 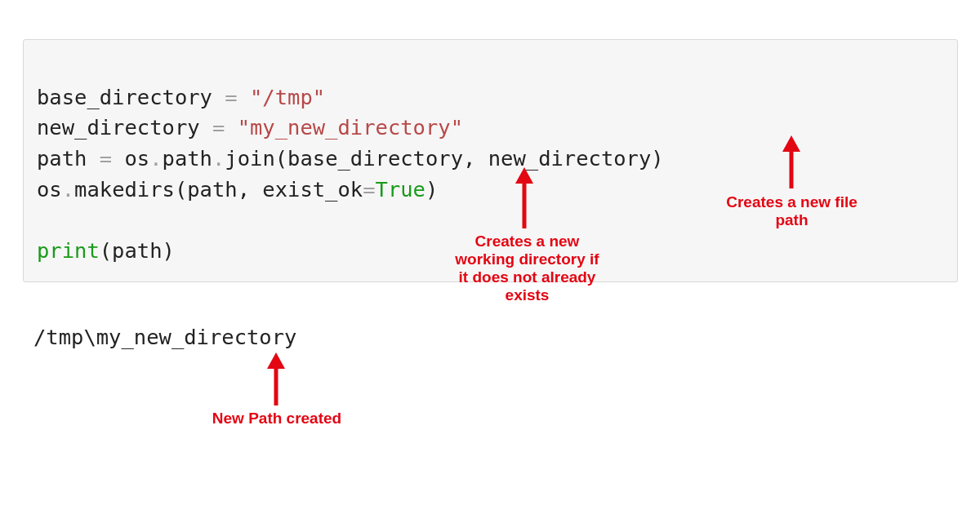 I want to click on code-line-2: new_directory = "my_new_directory", so click(x=250, y=127).